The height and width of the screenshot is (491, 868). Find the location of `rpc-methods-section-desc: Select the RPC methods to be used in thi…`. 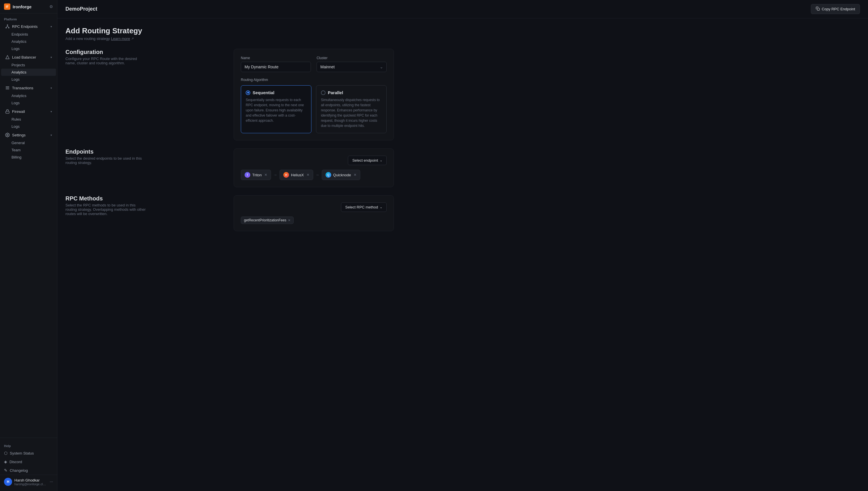

rpc-methods-section-desc: Select the RPC methods to be used in thi… is located at coordinates (106, 209).